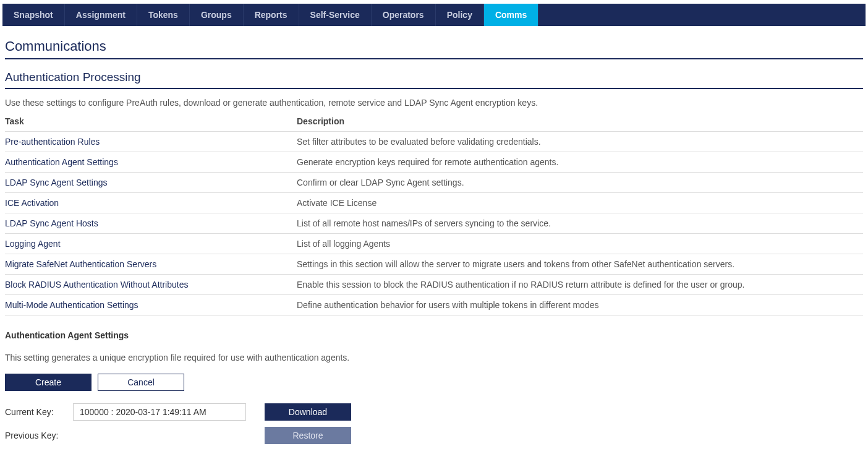  I want to click on task-desc: Generate encryption keys required for re…, so click(580, 162).